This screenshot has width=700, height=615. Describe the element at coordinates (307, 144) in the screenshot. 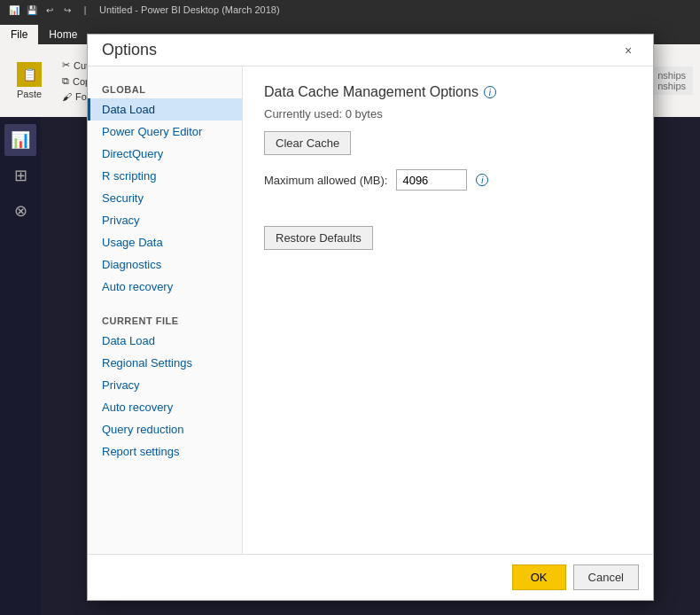

I see `clear-cache-button: Clear Cache` at that location.